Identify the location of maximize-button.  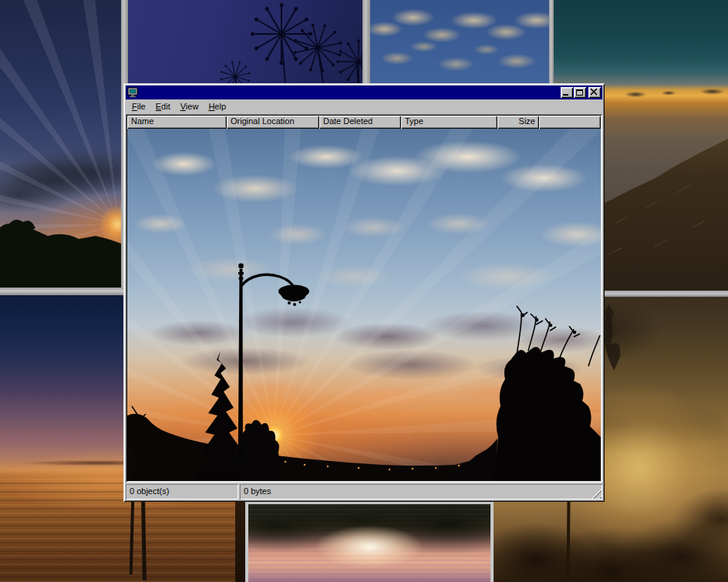
(580, 93).